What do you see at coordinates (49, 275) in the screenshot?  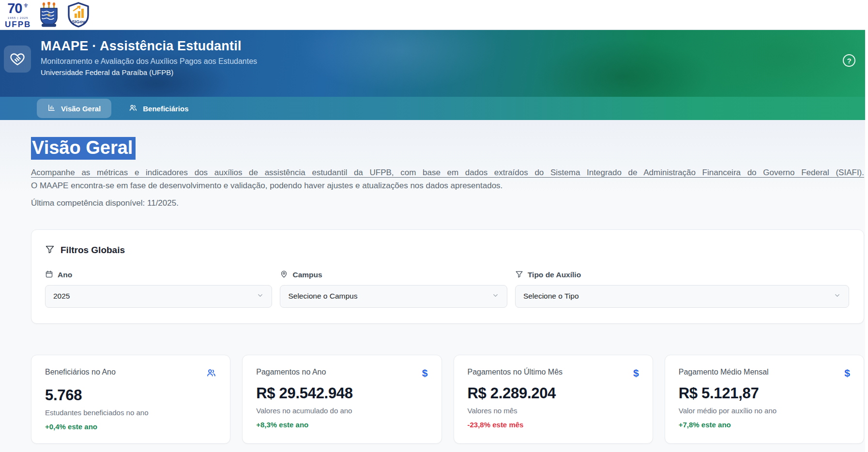 I see `calendar-icon` at bounding box center [49, 275].